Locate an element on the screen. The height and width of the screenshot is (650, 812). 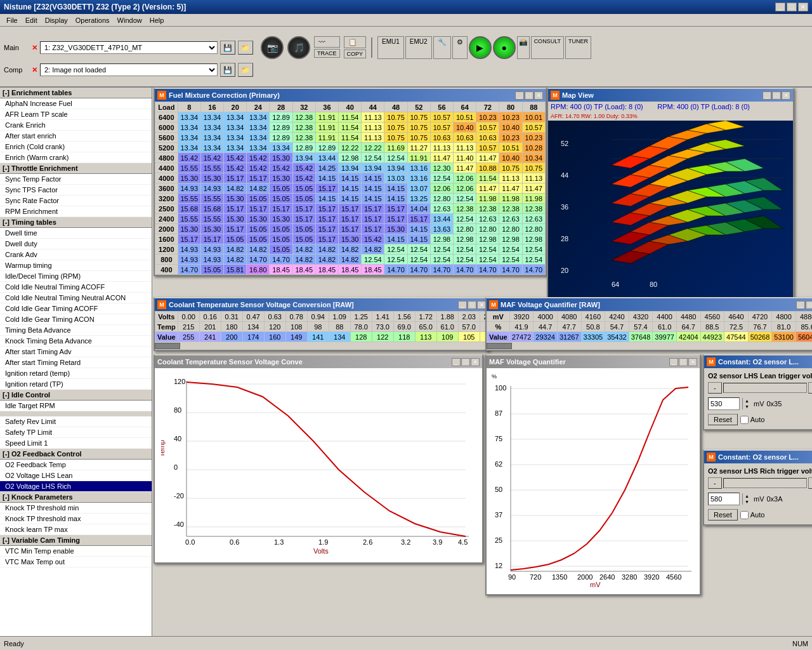
tree-item-o2-lhs-lean: O2 Voltage LHS Lean is located at coordinates (76, 476).